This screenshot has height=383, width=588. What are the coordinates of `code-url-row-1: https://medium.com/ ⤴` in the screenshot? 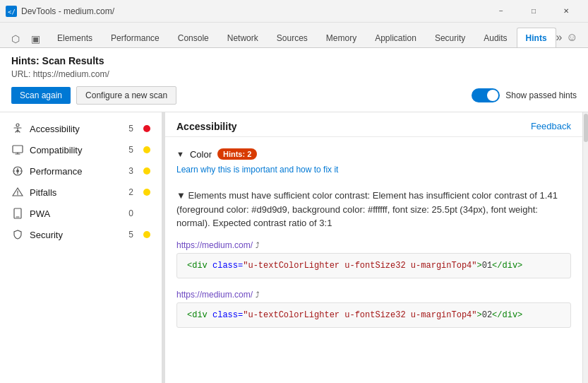 It's located at (374, 245).